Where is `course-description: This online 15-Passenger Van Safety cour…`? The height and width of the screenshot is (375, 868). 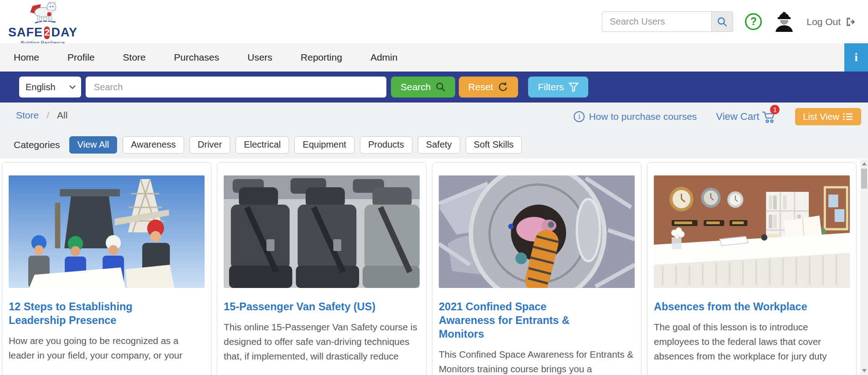 course-description: This online 15-Passenger Van Safety cour… is located at coordinates (322, 342).